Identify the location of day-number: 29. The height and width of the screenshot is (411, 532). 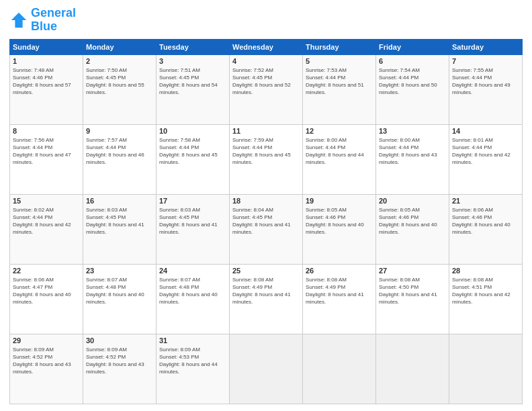
(46, 340).